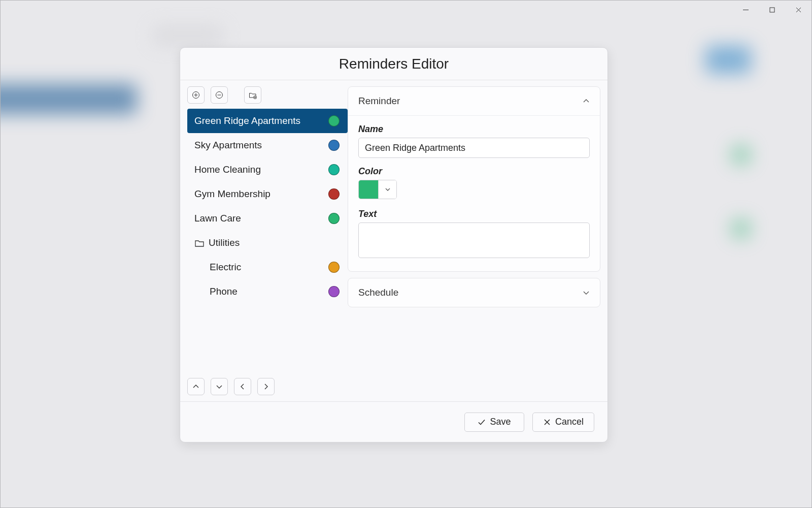 Image resolution: width=812 pixels, height=508 pixels. I want to click on reminder-item: Phone, so click(267, 292).